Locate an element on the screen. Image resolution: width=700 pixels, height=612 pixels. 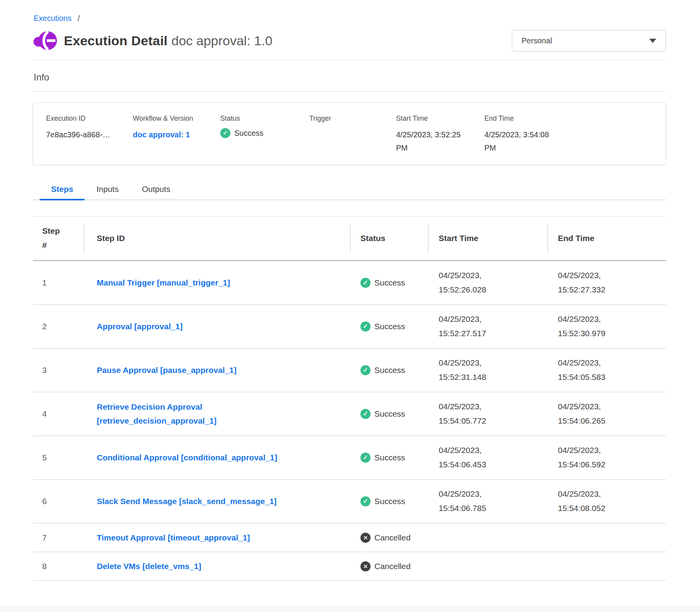
info-field-workflow: Workflow & Version doc approval: 1 is located at coordinates (177, 135).